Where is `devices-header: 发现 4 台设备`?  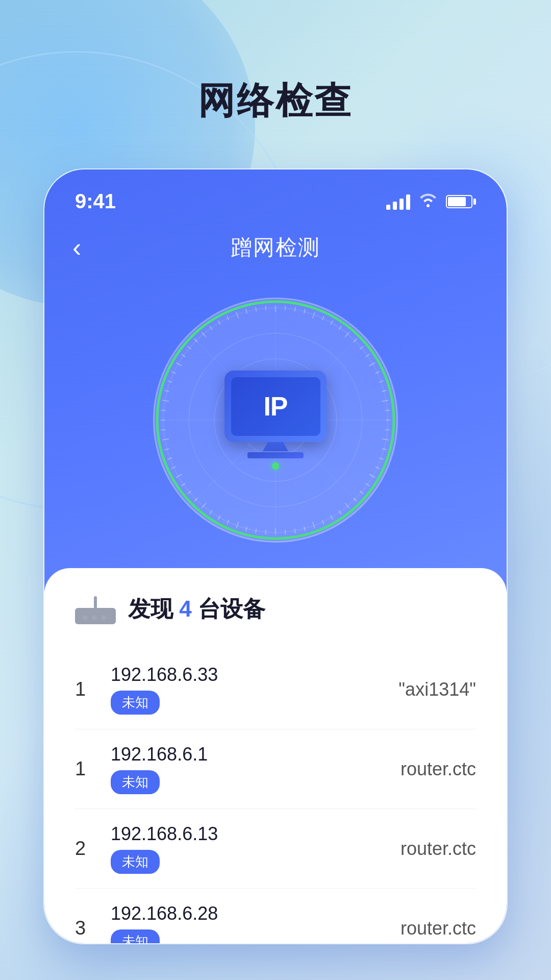 devices-header: 发现 4 台设备 is located at coordinates (276, 609).